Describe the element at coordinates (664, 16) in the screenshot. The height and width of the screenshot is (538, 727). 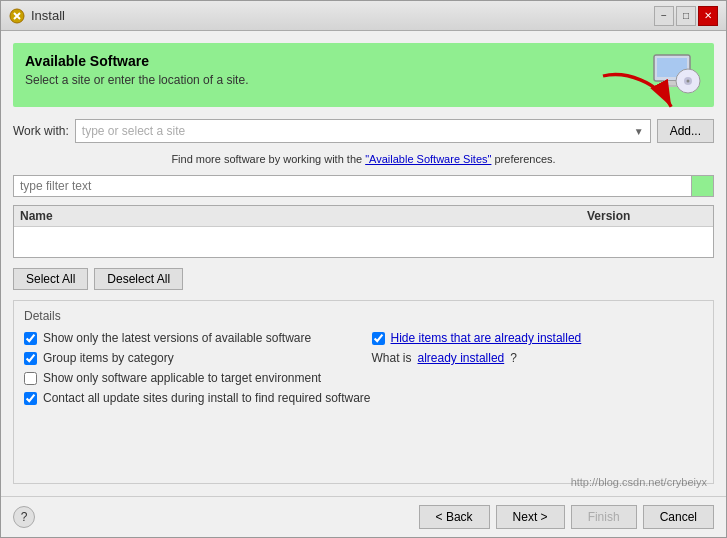
I see `minimize-button: −` at that location.